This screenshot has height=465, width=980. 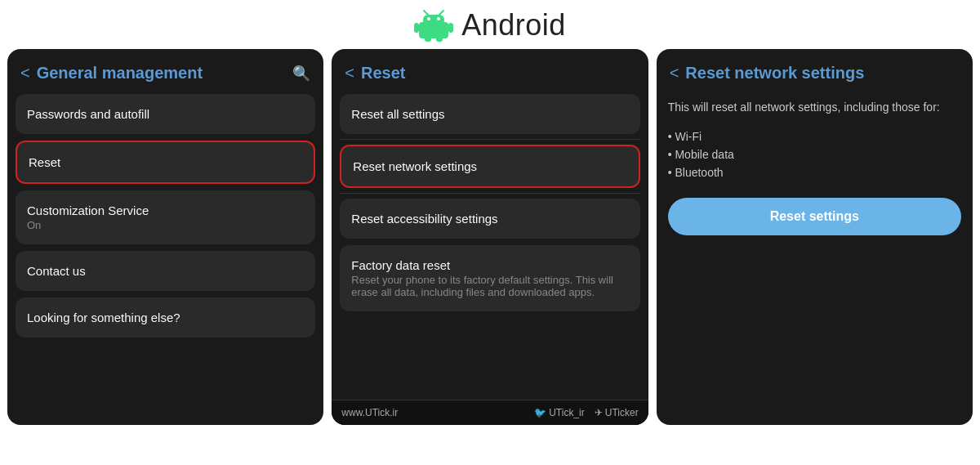 What do you see at coordinates (586, 413) in the screenshot?
I see `footer-social-links: 🐦 UTick_ir ✈ UTicker` at bounding box center [586, 413].